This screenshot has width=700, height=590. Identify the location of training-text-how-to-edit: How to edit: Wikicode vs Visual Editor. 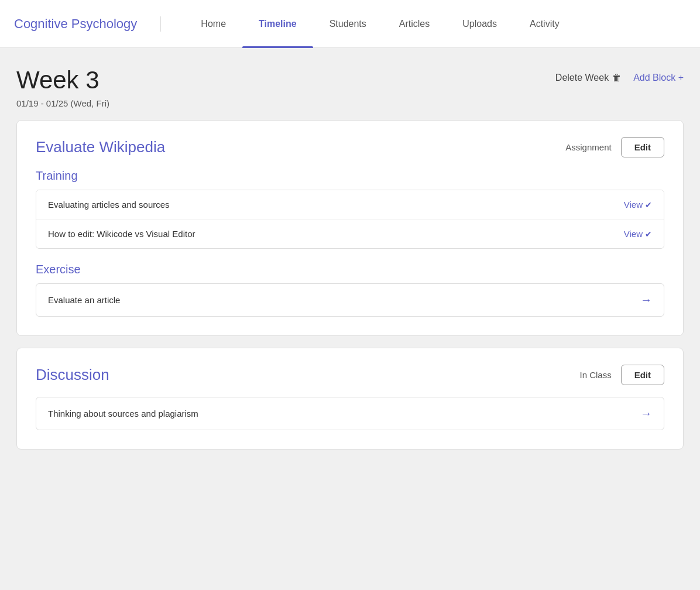
(122, 234).